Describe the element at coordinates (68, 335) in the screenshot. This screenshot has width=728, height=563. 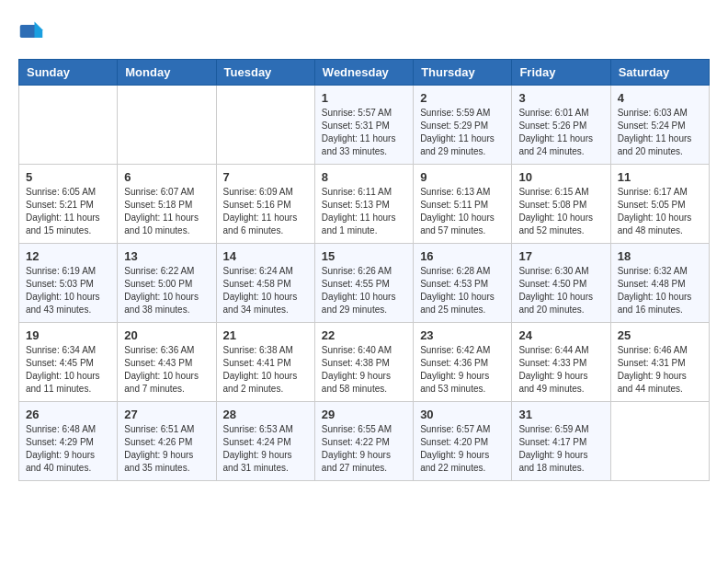
I see `day-number: 19` at that location.